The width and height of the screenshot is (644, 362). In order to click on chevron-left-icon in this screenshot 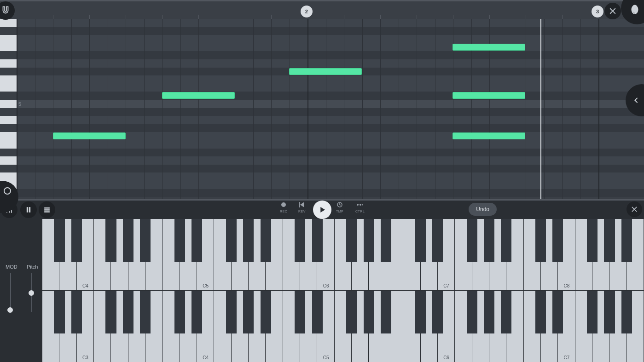, I will do `click(636, 100)`.